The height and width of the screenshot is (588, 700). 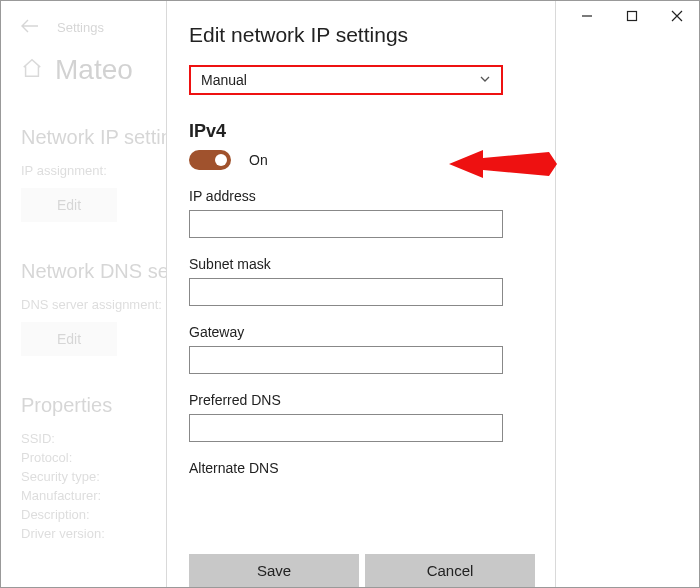 What do you see at coordinates (32, 70) in the screenshot?
I see `home-icon` at bounding box center [32, 70].